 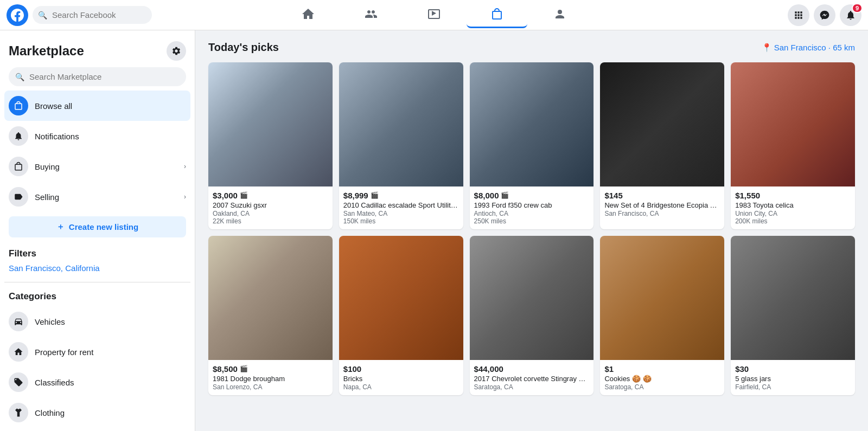 I want to click on product-info: $30 5 glass jars Fairfield, CA, so click(x=793, y=377).